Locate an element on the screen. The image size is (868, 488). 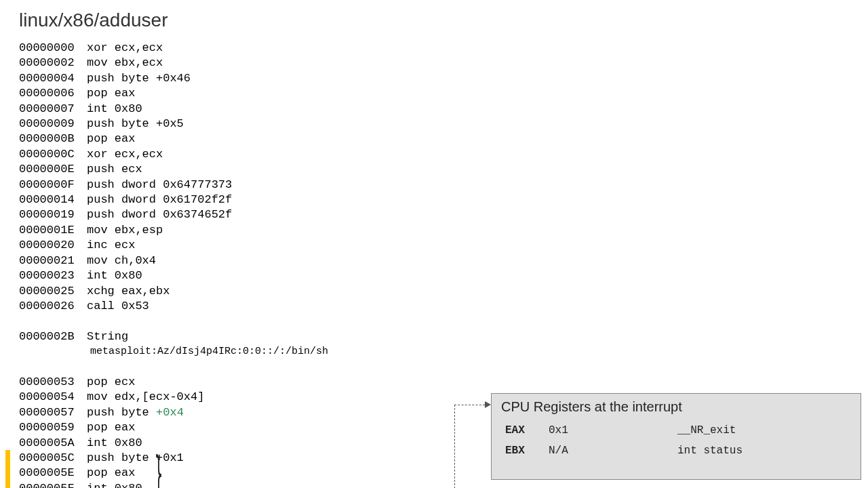
reg-note: int status is located at coordinates (764, 451).